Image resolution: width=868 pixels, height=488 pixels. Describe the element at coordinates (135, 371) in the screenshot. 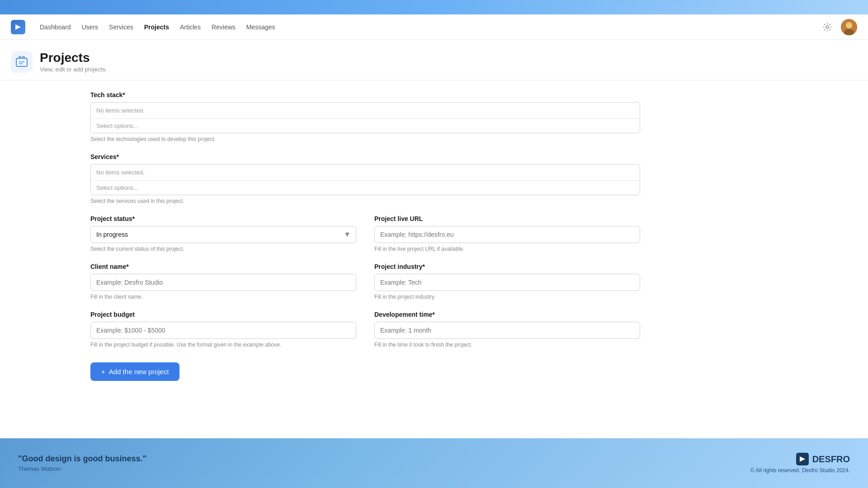

I see `add-project-button: + Add the new project` at that location.